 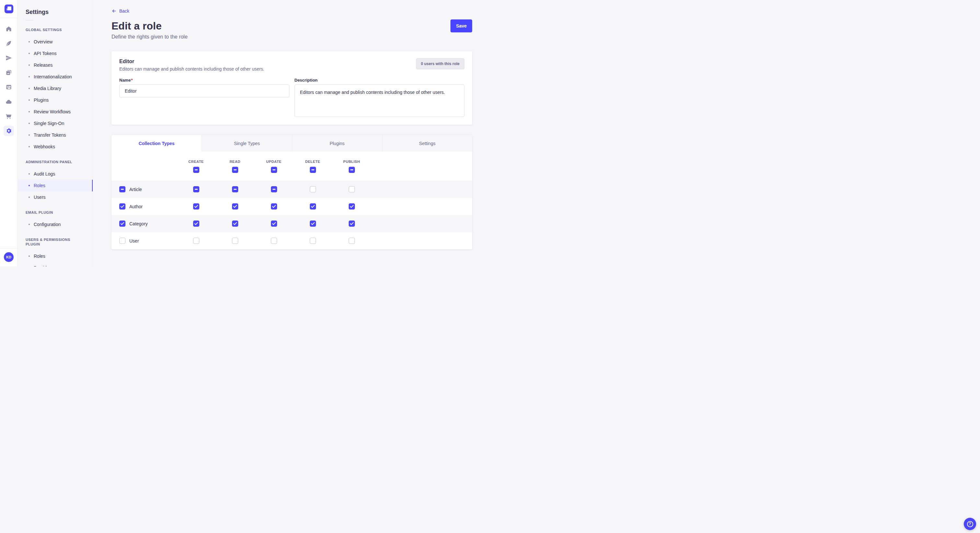 I want to click on section-heading-email-plugin: EMAIL PLUGIN, so click(x=55, y=213).